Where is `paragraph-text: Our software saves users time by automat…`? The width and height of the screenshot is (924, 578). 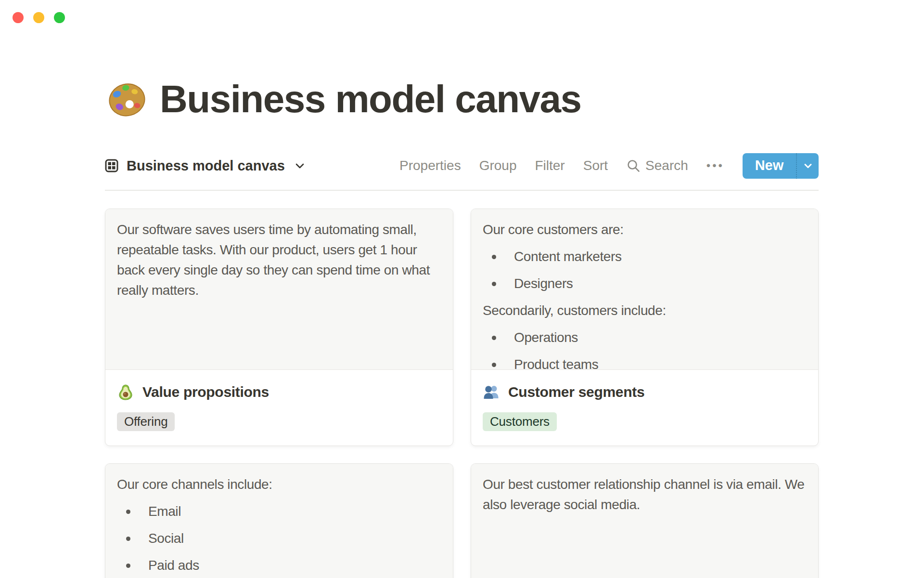 paragraph-text: Our software saves users time by automat… is located at coordinates (282, 260).